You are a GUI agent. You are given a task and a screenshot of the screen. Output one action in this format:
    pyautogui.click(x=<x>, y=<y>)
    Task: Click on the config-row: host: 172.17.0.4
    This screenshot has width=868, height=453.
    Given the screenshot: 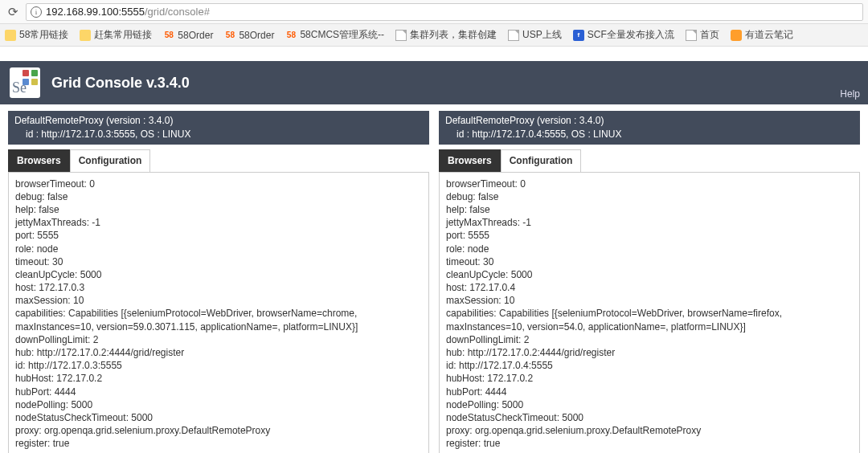 What is the action you would take?
    pyautogui.click(x=649, y=288)
    